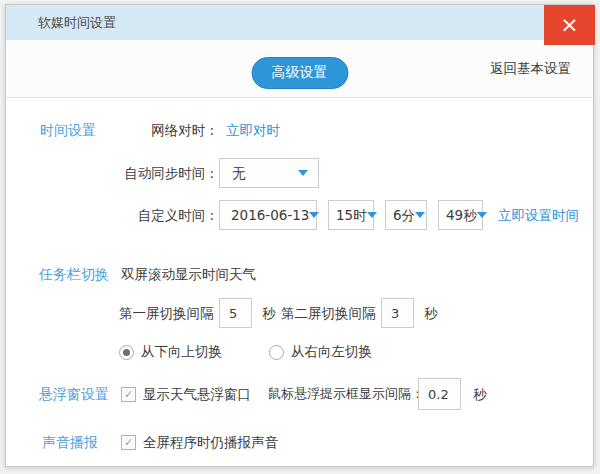 Image resolution: width=600 pixels, height=474 pixels. I want to click on fullscreen-sound-option: ✓ 全屏程序时仍播报声音, so click(200, 442).